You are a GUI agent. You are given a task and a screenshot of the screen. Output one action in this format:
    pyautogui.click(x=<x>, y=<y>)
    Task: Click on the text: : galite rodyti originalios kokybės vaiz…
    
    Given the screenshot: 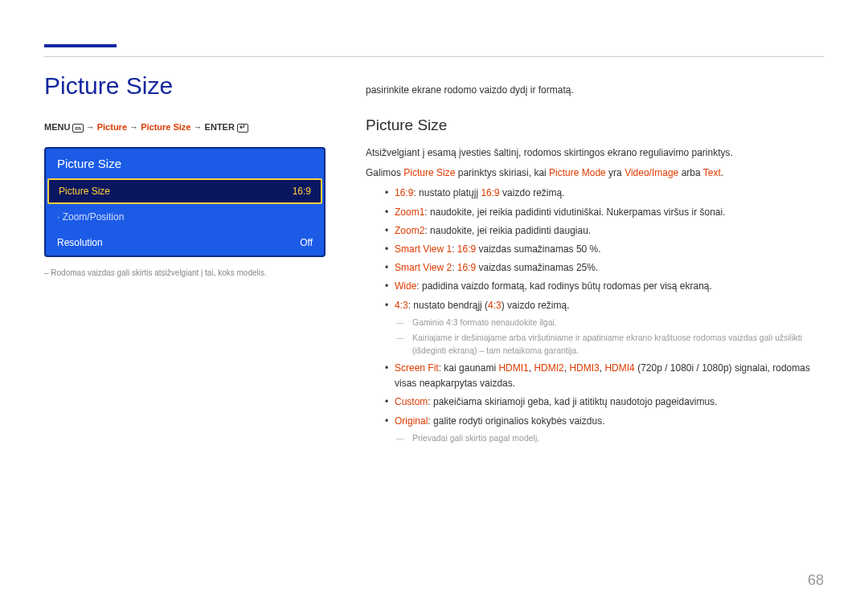 What is the action you would take?
    pyautogui.click(x=516, y=421)
    